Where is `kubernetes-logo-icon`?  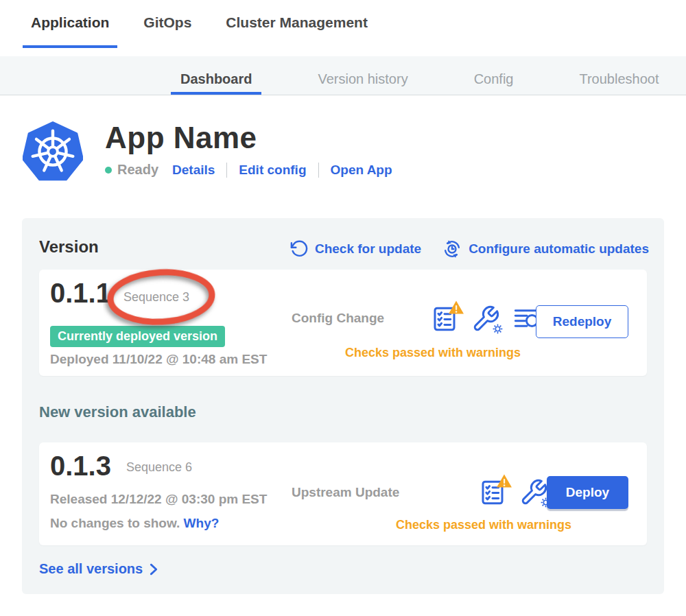
kubernetes-logo-icon is located at coordinates (53, 152).